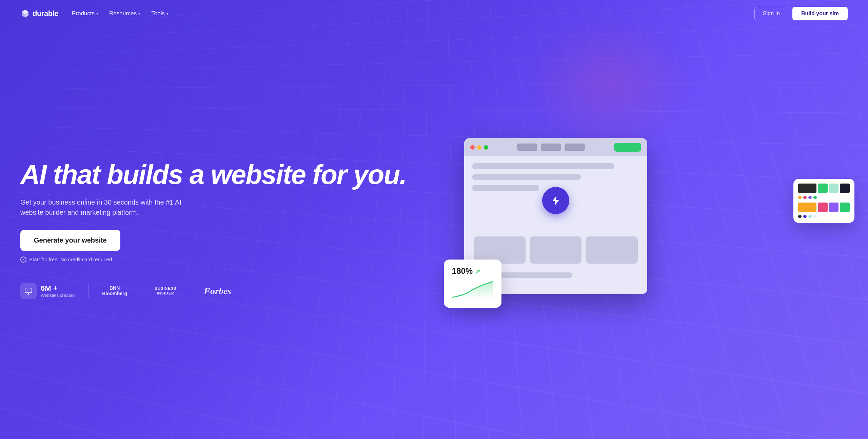  Describe the element at coordinates (165, 291) in the screenshot. I see `press-bi: BUSINESSINSIDER` at that location.